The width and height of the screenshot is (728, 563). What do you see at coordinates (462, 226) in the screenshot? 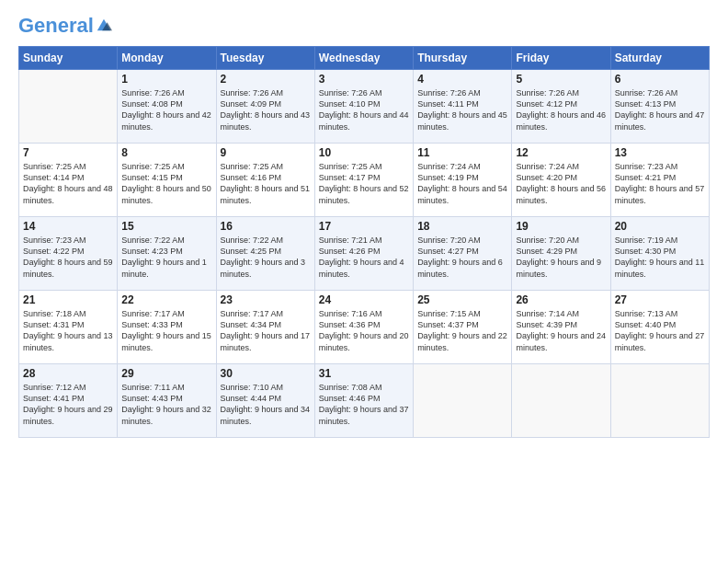
I see `day-number: 18` at bounding box center [462, 226].